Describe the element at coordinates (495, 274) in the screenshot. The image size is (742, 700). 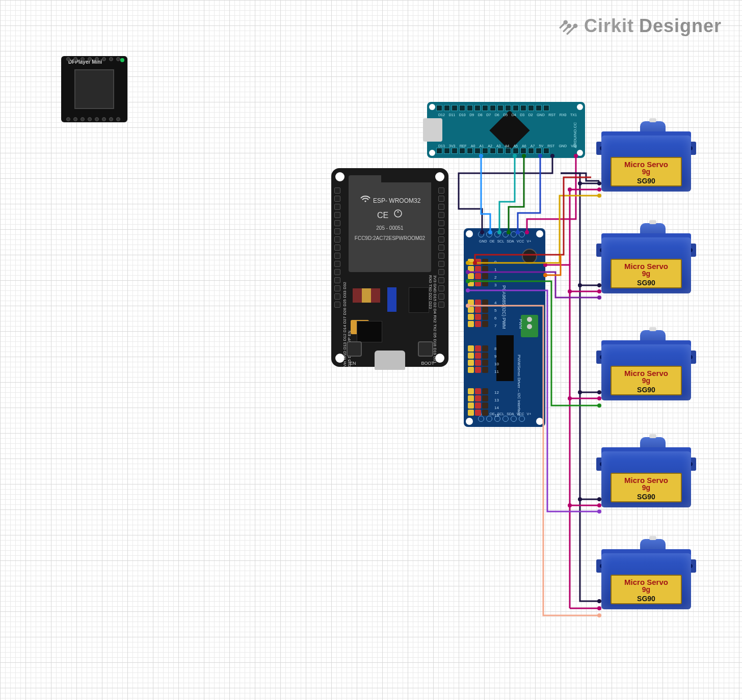
I see `pca-channels-0-3: 0123` at that location.